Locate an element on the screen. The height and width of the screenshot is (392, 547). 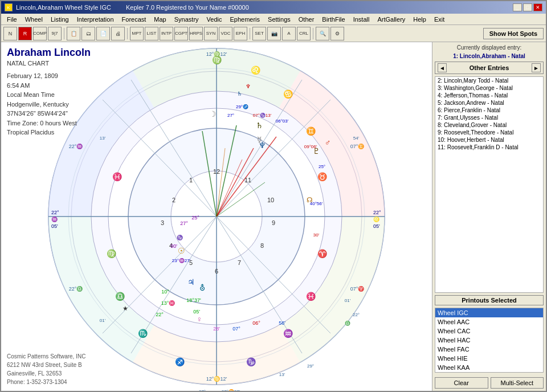
chart-location: Hodgenville, Kentucky is located at coordinates (49, 105).